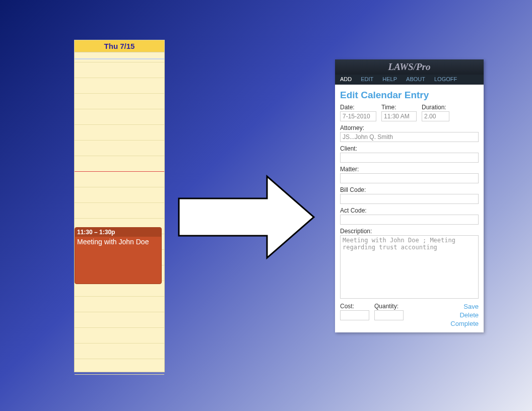 Image resolution: width=532 pixels, height=411 pixels. I want to click on client-input, so click(409, 158).